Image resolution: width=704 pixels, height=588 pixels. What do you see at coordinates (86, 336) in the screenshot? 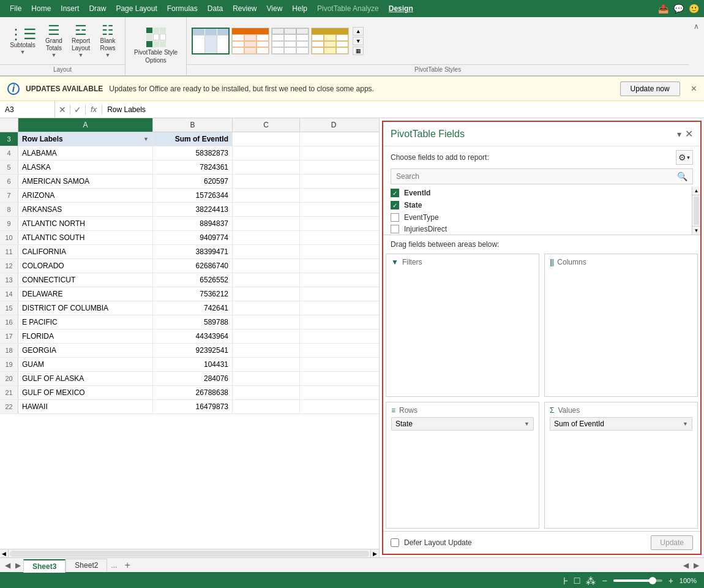
I see `cell-a: FLORIDA` at bounding box center [86, 336].